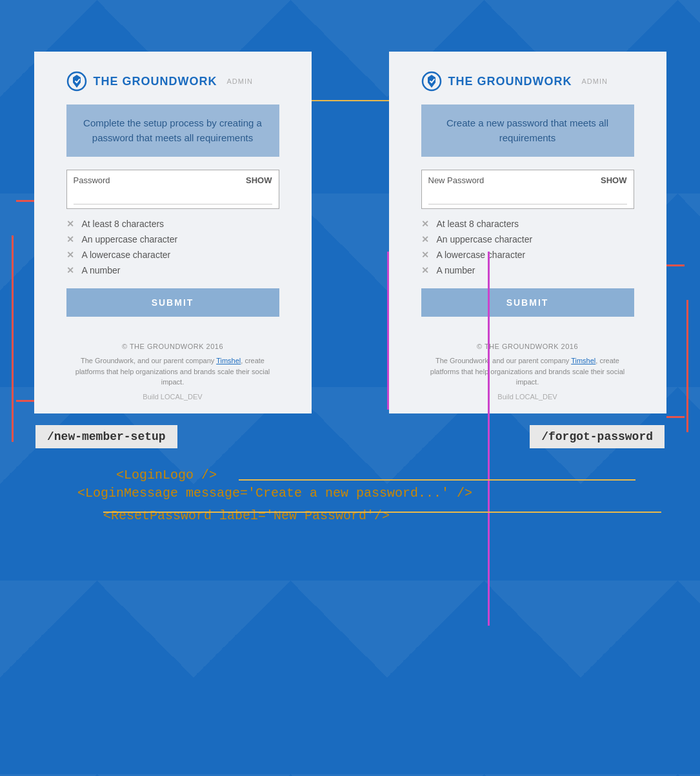 This screenshot has height=776, width=700. What do you see at coordinates (528, 130) in the screenshot?
I see `right-message-box: Create a new password that meets all req…` at bounding box center [528, 130].